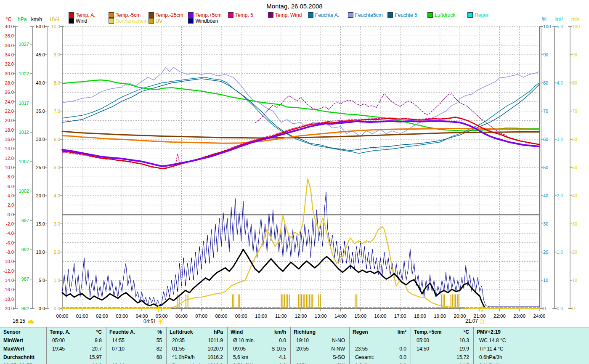 The height and width of the screenshot is (364, 589). What do you see at coordinates (145, 357) in the screenshot?
I see `table-cell-value: 68` at bounding box center [145, 357].